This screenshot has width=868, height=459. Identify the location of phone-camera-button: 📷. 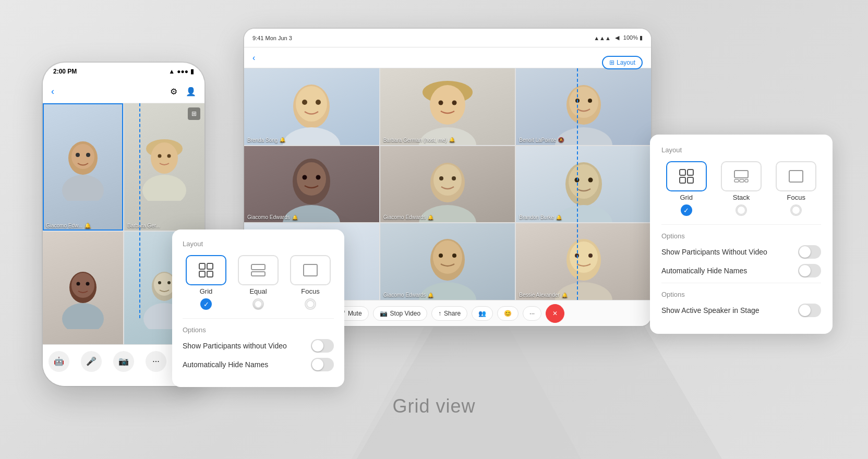
(124, 361).